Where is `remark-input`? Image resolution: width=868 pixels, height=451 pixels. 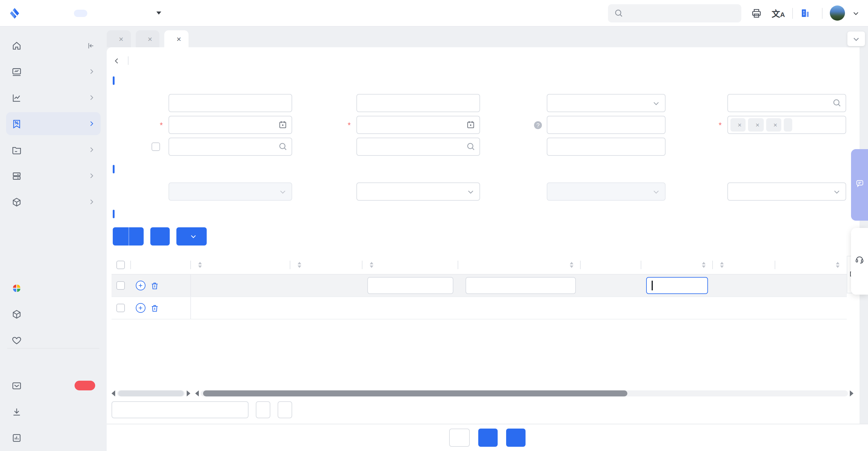 remark-input is located at coordinates (606, 147).